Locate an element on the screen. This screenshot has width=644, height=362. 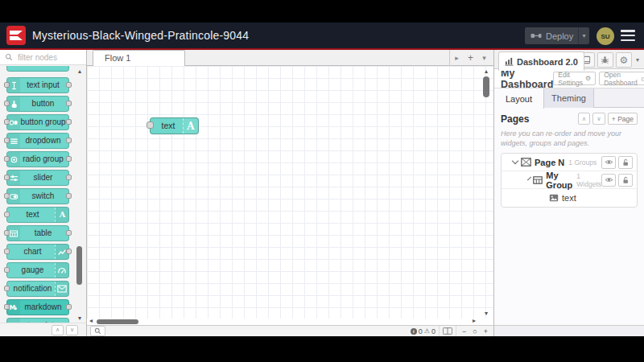
palette-node-slider: slider is located at coordinates (38, 178).